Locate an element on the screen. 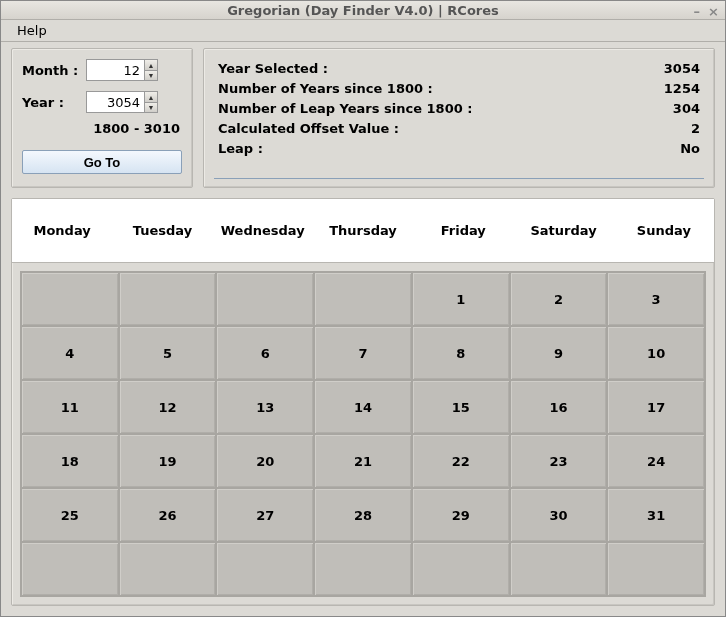  year-row: Year : ▲ ▼ is located at coordinates (102, 102).